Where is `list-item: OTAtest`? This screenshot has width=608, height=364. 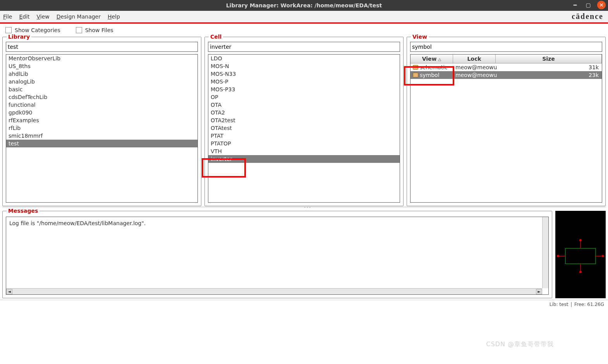
list-item: OTAtest is located at coordinates (304, 128).